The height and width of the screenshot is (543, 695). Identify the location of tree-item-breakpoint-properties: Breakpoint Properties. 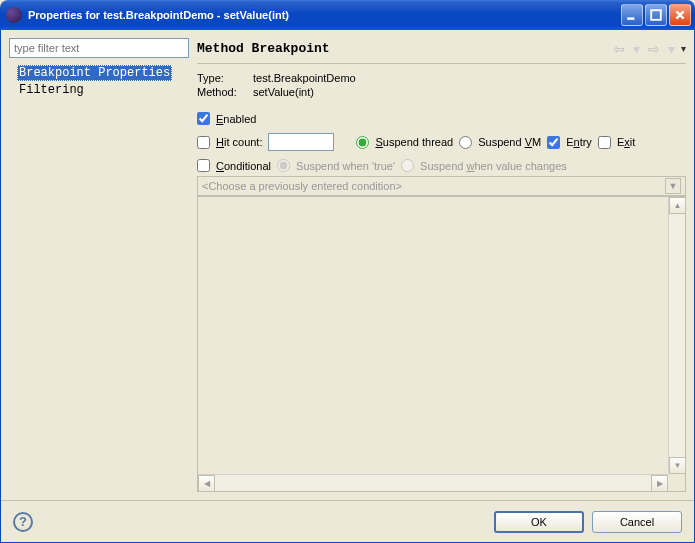
(99, 72).